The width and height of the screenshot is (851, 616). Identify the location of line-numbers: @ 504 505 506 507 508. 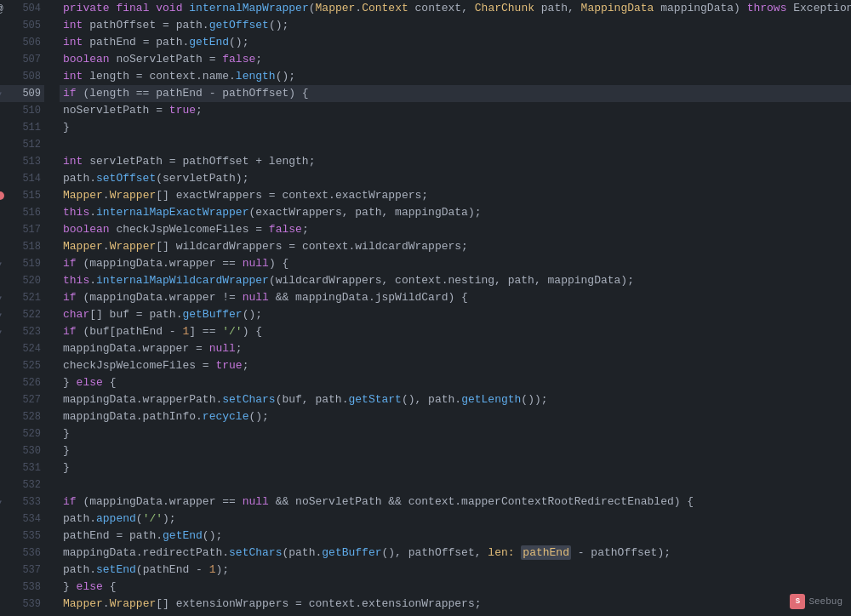
(22, 308).